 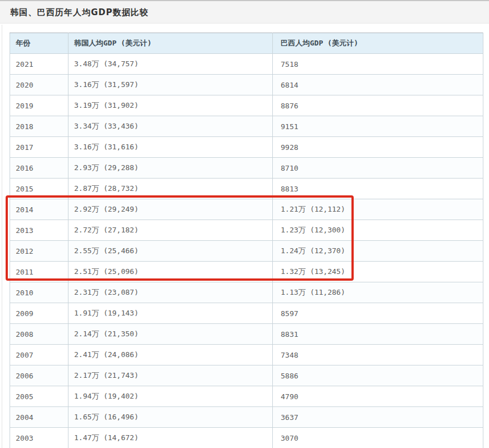 I want to click on year-cell: 2014, so click(x=39, y=210).